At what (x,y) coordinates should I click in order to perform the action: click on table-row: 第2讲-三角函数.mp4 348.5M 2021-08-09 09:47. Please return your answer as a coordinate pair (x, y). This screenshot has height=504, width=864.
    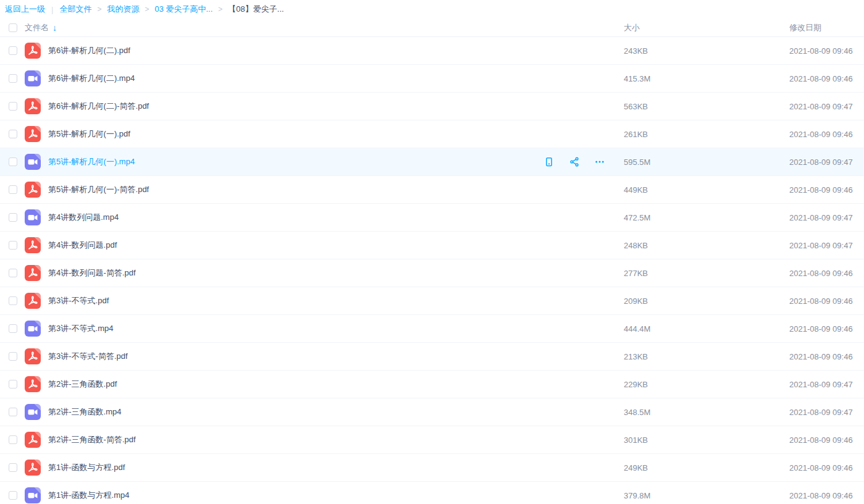
    Looking at the image, I should click on (432, 413).